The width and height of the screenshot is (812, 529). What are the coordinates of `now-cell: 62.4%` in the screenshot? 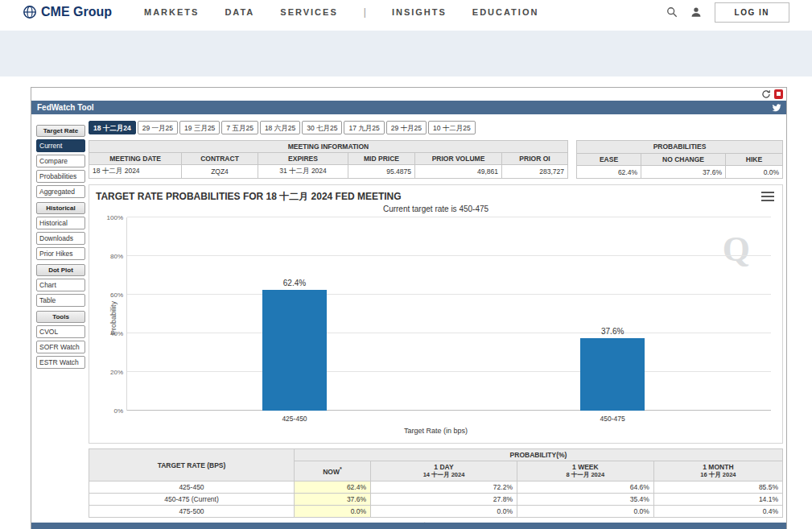 It's located at (333, 488).